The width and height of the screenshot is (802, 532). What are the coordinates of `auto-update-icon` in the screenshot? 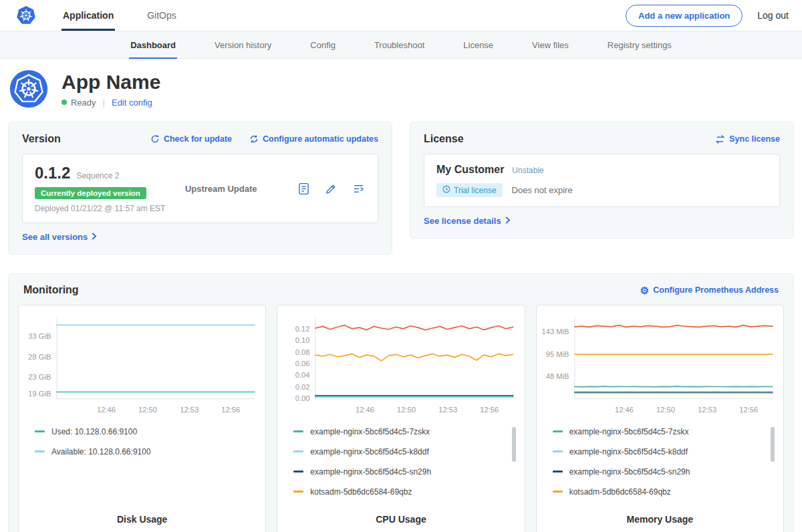 It's located at (254, 139).